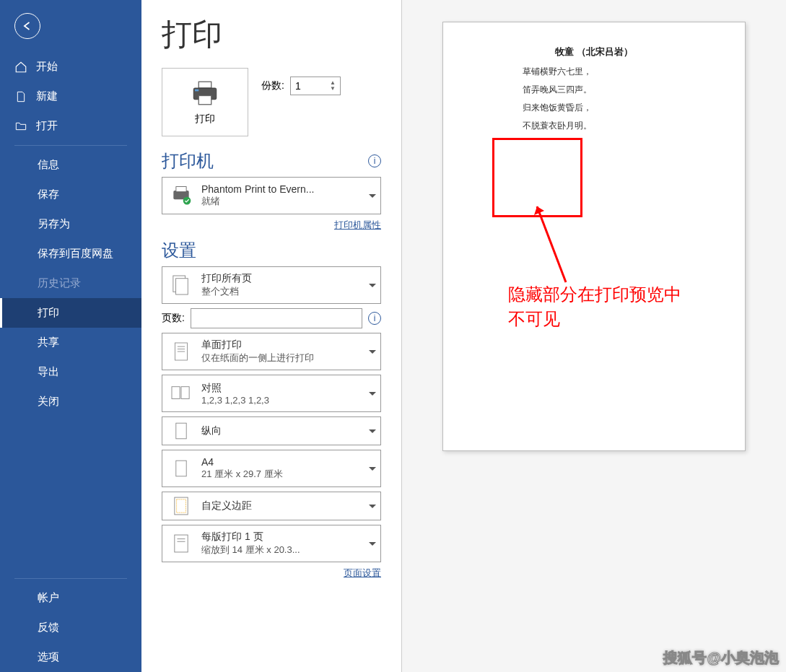  Describe the element at coordinates (21, 67) in the screenshot. I see `home-icon` at that location.